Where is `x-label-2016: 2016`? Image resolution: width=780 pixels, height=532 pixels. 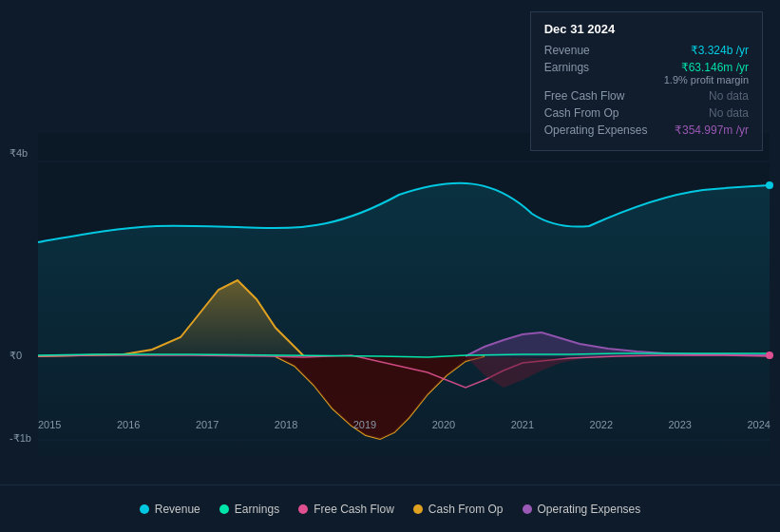
x-label-2016: 2016 is located at coordinates (128, 425).